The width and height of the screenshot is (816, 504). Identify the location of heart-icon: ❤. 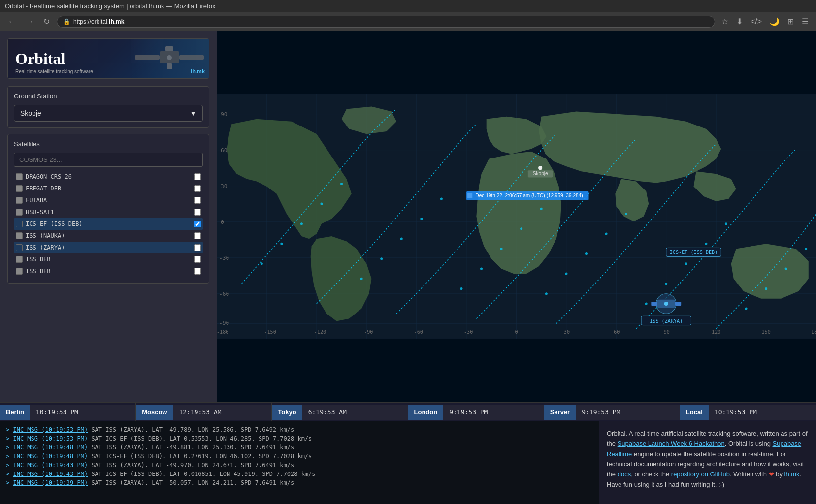
(771, 474).